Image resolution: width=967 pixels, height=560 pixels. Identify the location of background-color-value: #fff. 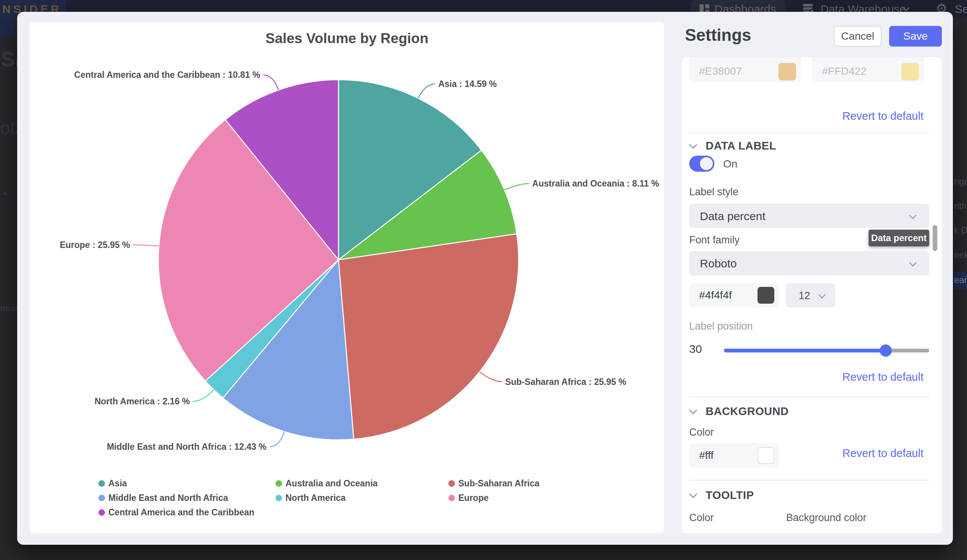
(706, 456).